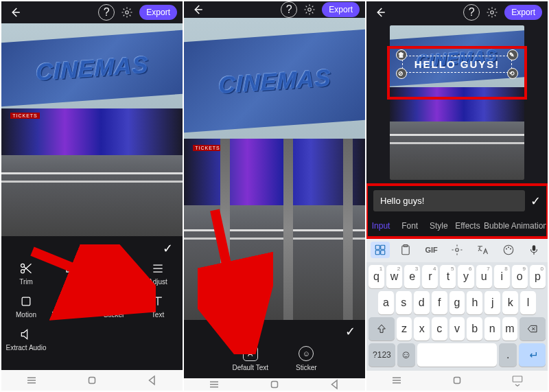 The width and height of the screenshot is (549, 392). I want to click on default-text-button: A Default Text, so click(250, 358).